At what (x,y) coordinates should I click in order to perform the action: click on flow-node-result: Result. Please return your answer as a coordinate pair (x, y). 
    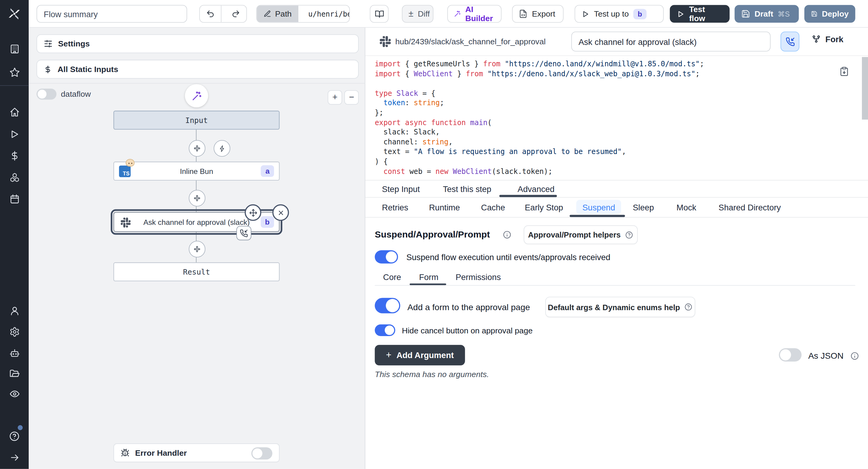
    Looking at the image, I should click on (197, 272).